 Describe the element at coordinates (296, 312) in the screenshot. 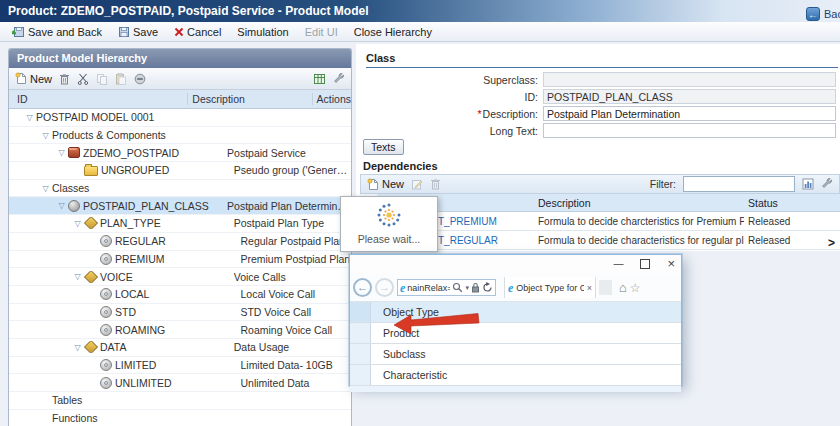

I see `tree-node-description: STD Voice Call` at that location.